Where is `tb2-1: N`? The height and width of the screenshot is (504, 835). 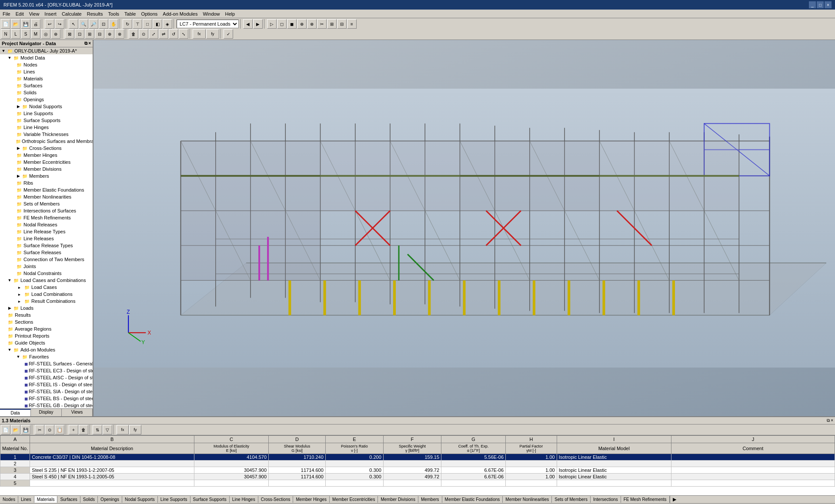 tb2-1: N is located at coordinates (6, 34).